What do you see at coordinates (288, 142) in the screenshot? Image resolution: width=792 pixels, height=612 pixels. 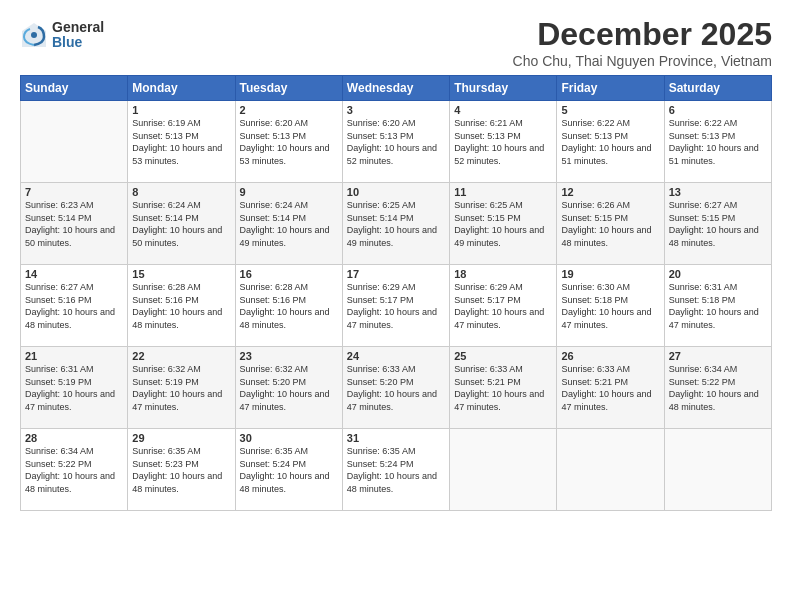 I see `calendar-cell: 2Sunrise: 6:20 AM Sunset: 5:13 PM Daylig…` at bounding box center [288, 142].